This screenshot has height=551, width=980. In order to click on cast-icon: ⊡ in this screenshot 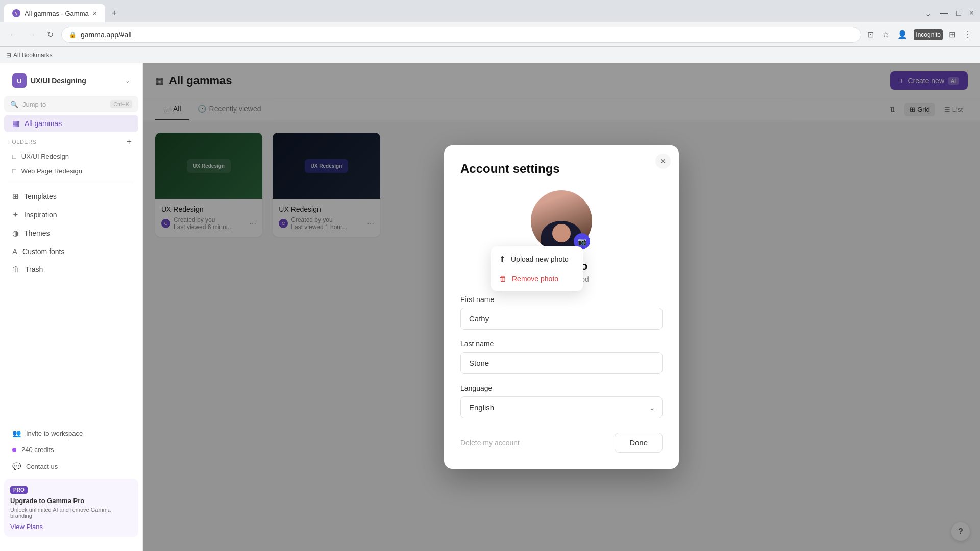, I will do `click(871, 35)`.